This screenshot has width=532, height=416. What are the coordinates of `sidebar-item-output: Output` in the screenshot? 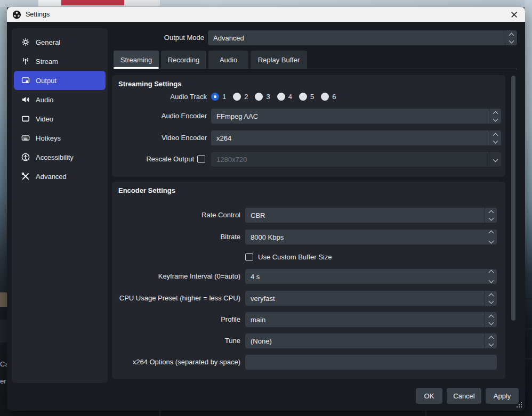 It's located at (60, 80).